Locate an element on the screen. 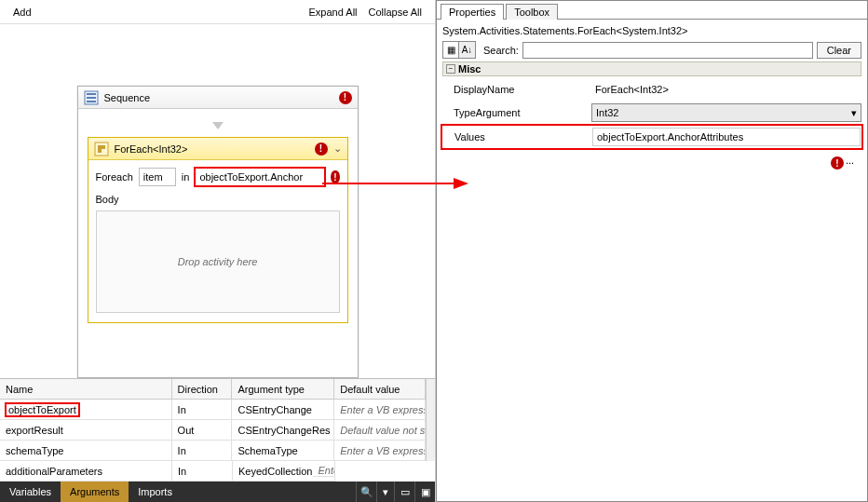 This screenshot has height=502, width=868. col-direction: Direction is located at coordinates (203, 389).